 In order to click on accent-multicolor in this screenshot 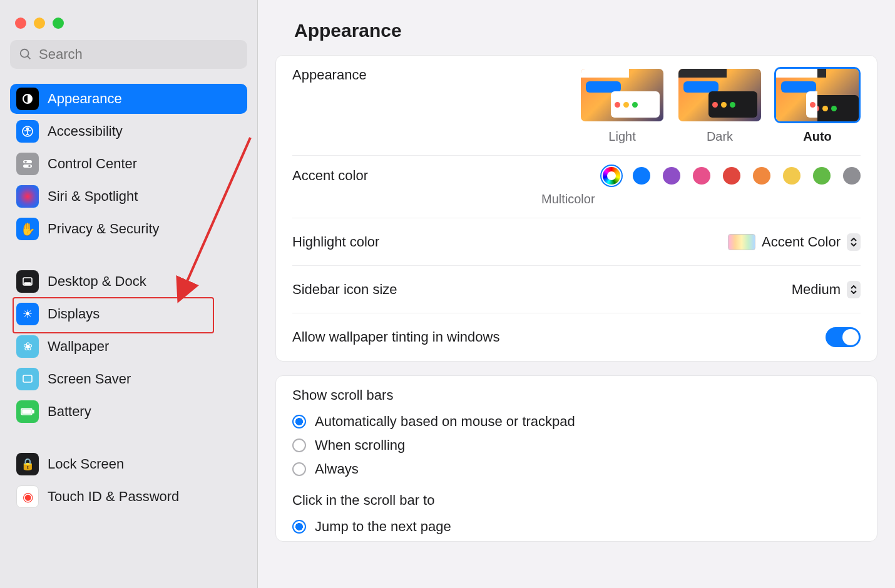, I will do `click(611, 176)`.